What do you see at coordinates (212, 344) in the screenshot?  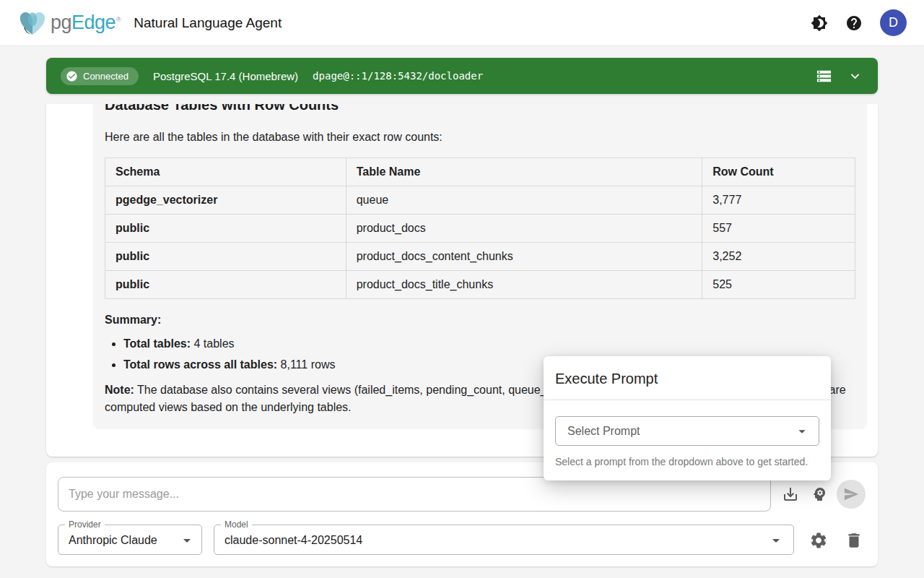 I see `summary-value: 4 tables` at bounding box center [212, 344].